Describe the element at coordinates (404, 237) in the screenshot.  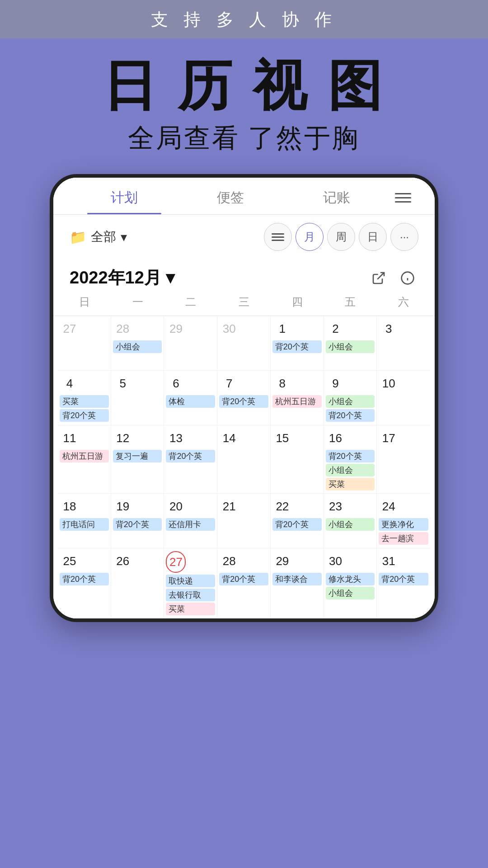
I see `view-more-btn: ···` at that location.